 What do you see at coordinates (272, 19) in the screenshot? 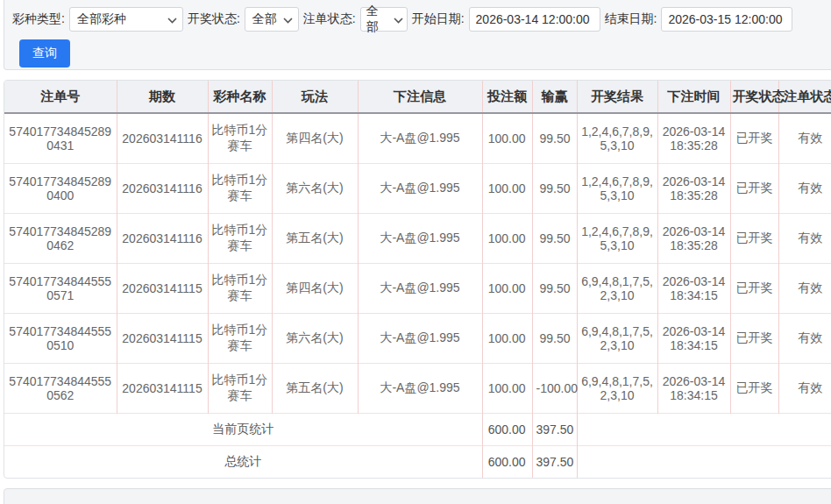
I see `draw-status-select: 全部` at bounding box center [272, 19].